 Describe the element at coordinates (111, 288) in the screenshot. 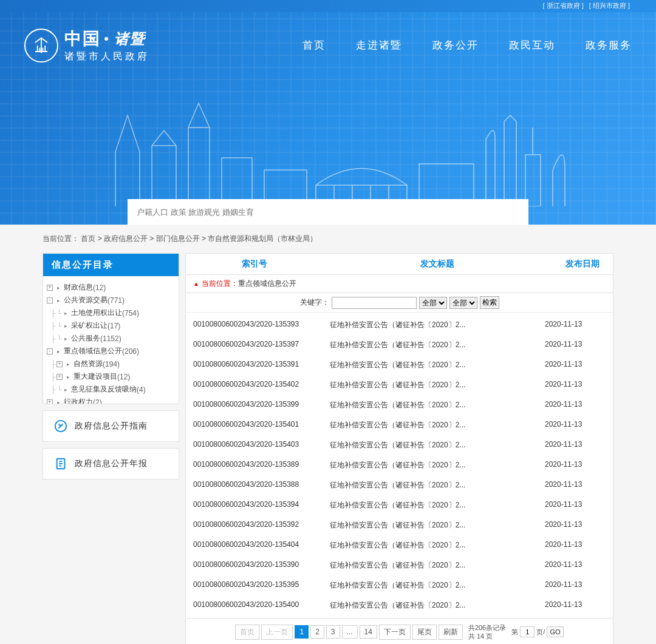

I see `tree-item: +▸财政信息(12)` at that location.